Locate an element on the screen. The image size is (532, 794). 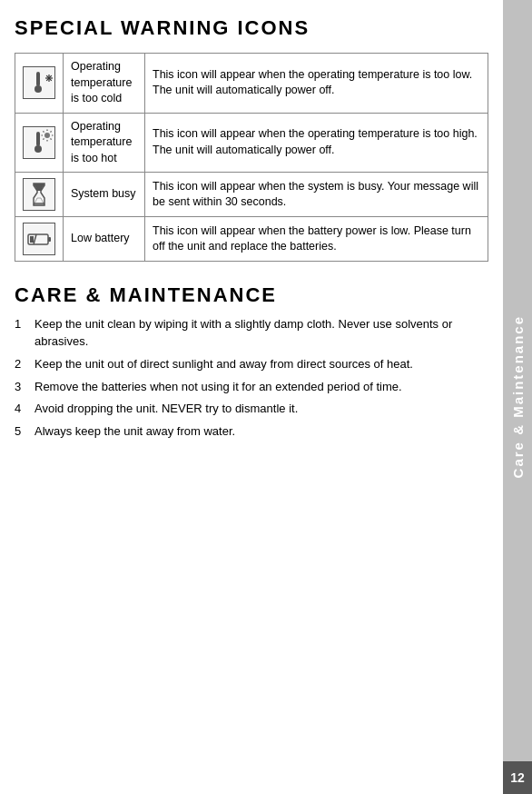
warning-icons-title: SPECIAL WARNING ICONS is located at coordinates (251, 28).